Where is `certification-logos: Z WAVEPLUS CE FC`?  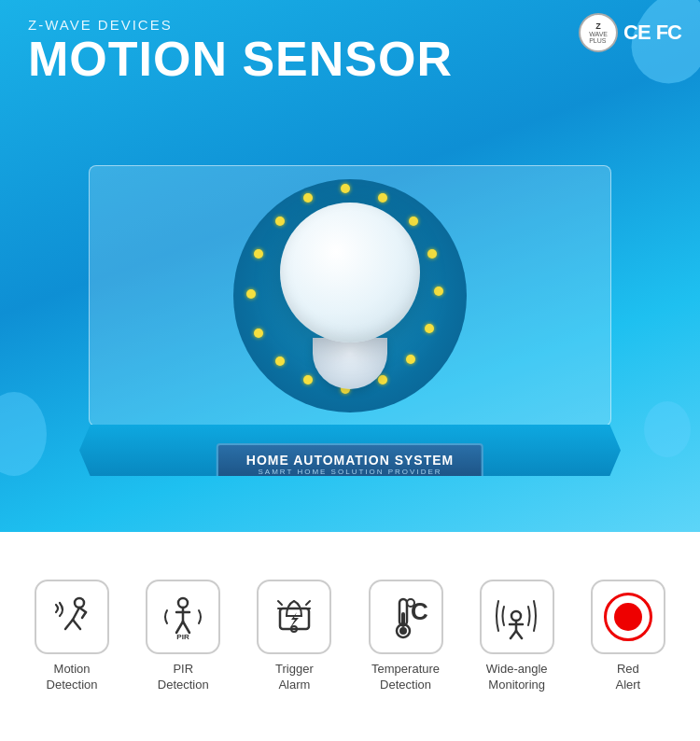 certification-logos: Z WAVEPLUS CE FC is located at coordinates (630, 33).